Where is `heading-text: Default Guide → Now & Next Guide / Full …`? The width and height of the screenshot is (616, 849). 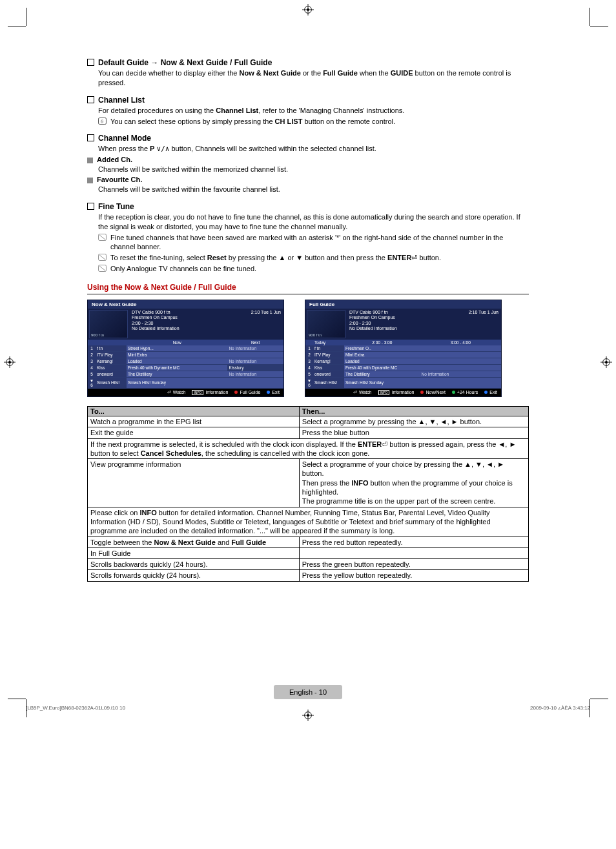 heading-text: Default Guide → Now & Next Guide / Full … is located at coordinates (185, 63).